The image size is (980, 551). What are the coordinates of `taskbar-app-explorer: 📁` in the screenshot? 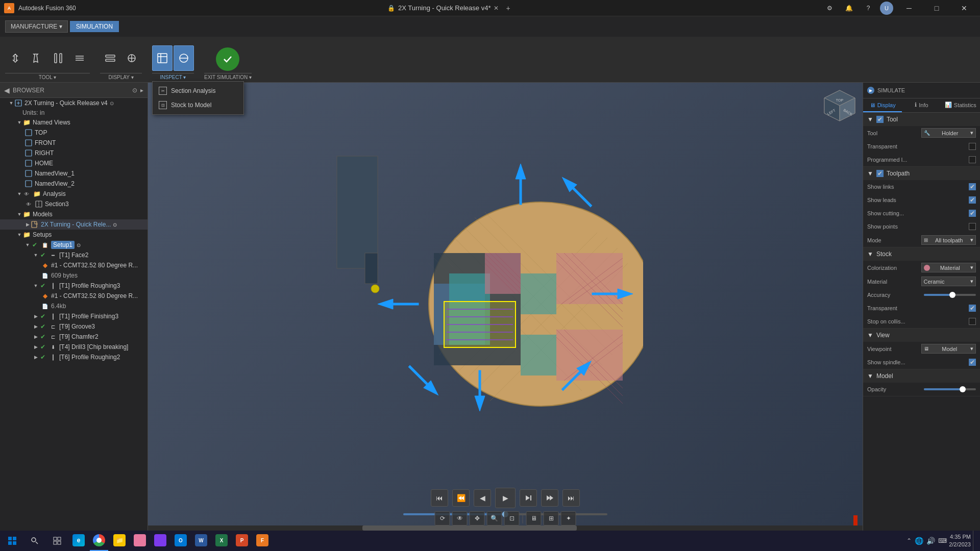 It's located at (119, 541).